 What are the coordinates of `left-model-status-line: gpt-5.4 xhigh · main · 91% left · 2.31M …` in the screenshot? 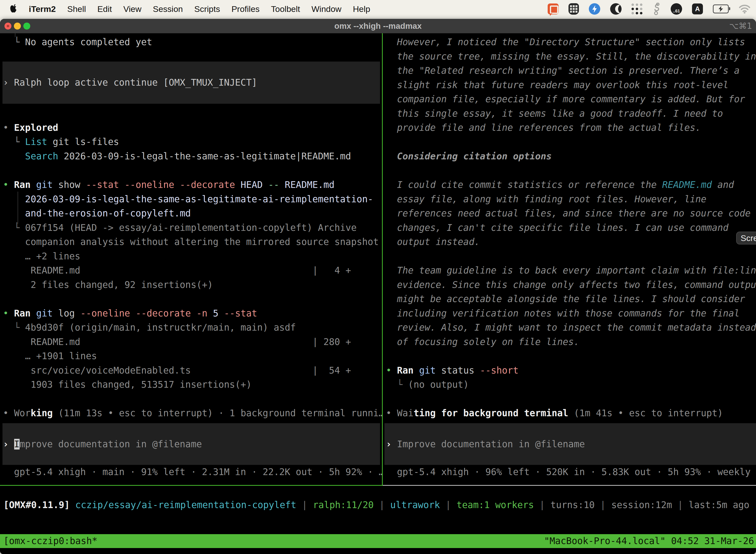 It's located at (192, 472).